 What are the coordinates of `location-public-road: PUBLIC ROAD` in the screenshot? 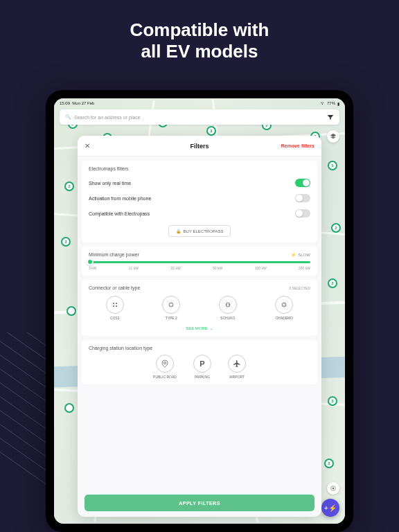 It's located at (165, 367).